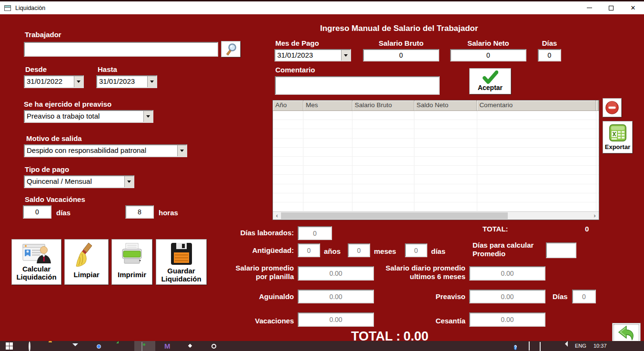 This screenshot has height=351, width=644. Describe the element at coordinates (168, 346) in the screenshot. I see `purple-m-app-icon: M` at that location.